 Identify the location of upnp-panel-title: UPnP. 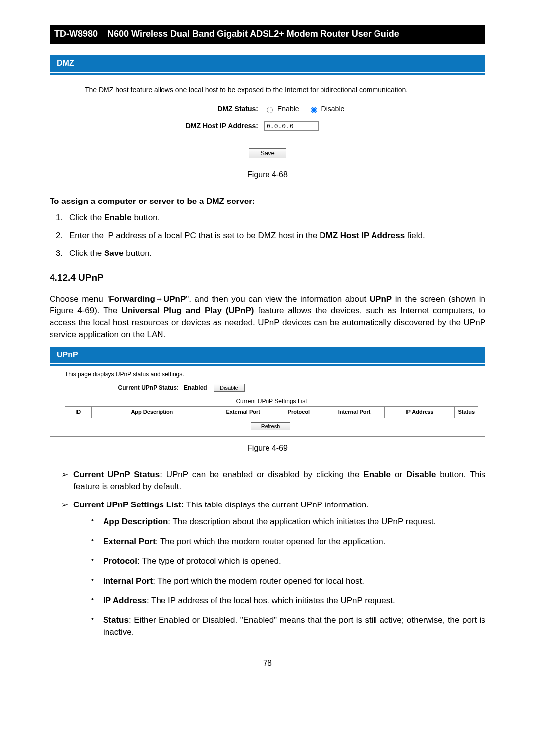
(268, 355).